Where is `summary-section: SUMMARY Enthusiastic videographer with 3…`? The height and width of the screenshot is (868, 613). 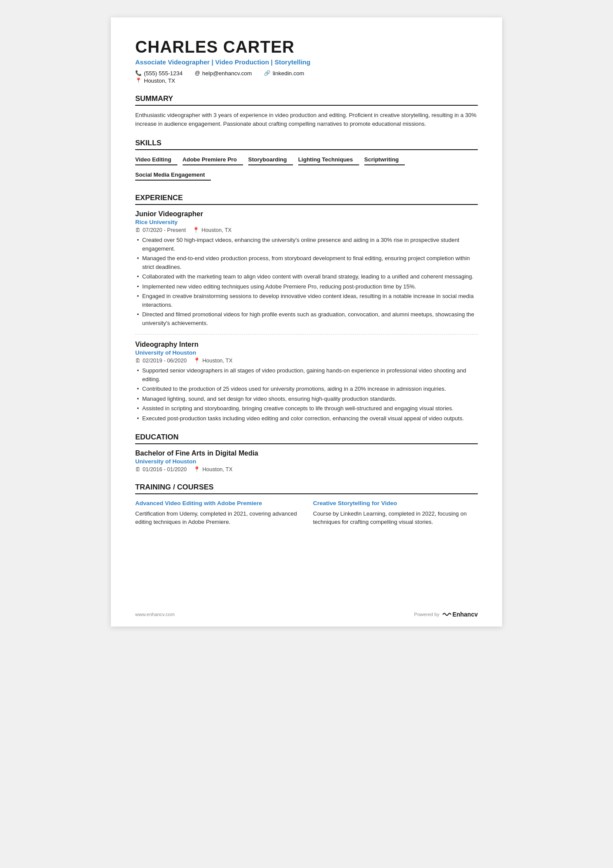 summary-section: SUMMARY Enthusiastic videographer with 3… is located at coordinates (306, 111).